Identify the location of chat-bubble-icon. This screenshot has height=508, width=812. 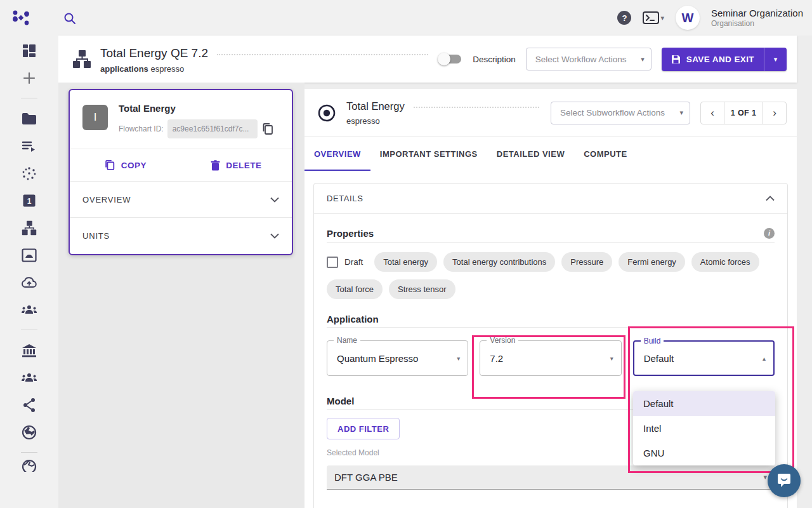
(784, 481).